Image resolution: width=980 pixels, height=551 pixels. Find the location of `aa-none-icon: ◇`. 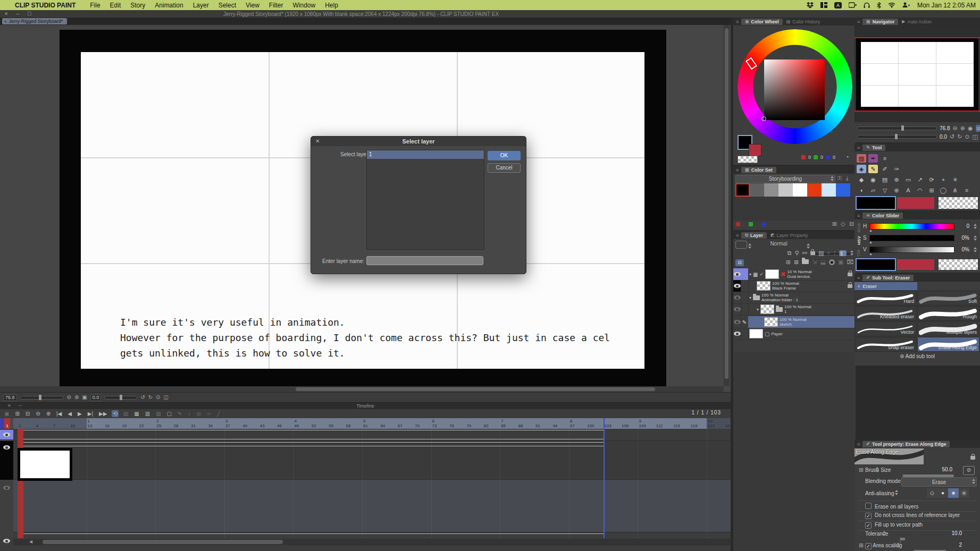

aa-none-icon: ◇ is located at coordinates (932, 493).